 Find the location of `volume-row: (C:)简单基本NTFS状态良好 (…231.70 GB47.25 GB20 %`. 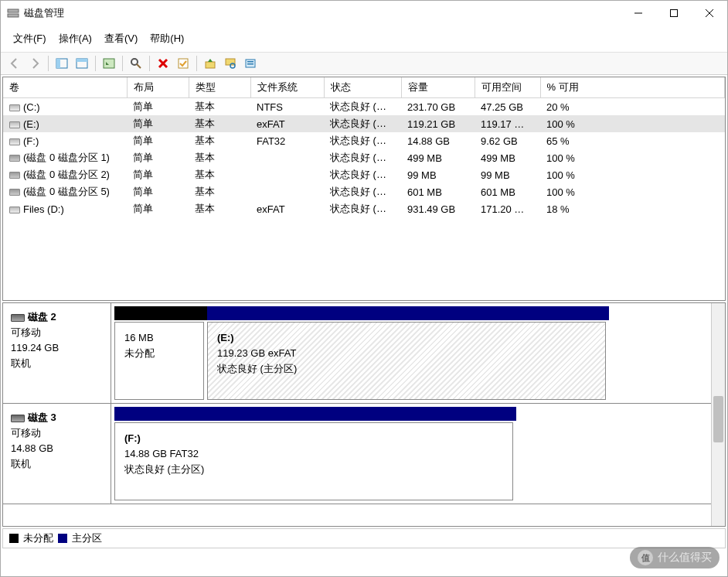

volume-row: (C:)简单基本NTFS状态良好 (…231.70 GB47.25 GB20 % is located at coordinates (364, 107).